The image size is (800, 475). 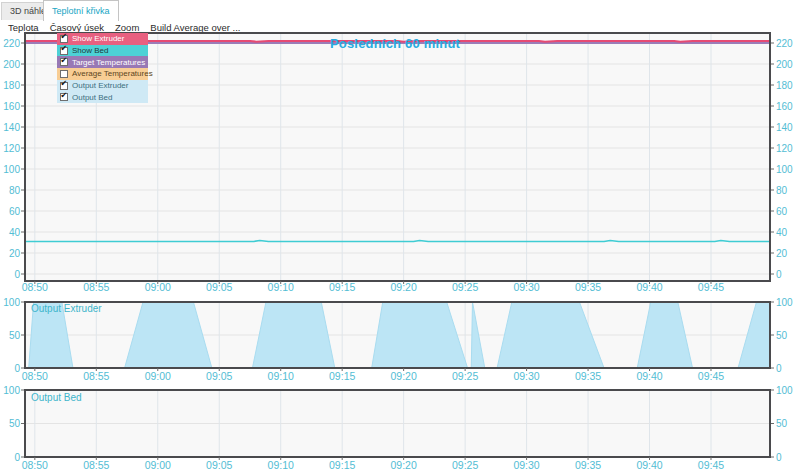 What do you see at coordinates (102, 39) in the screenshot?
I see `legend-show-extruder: ✔ Show Extruder` at bounding box center [102, 39].